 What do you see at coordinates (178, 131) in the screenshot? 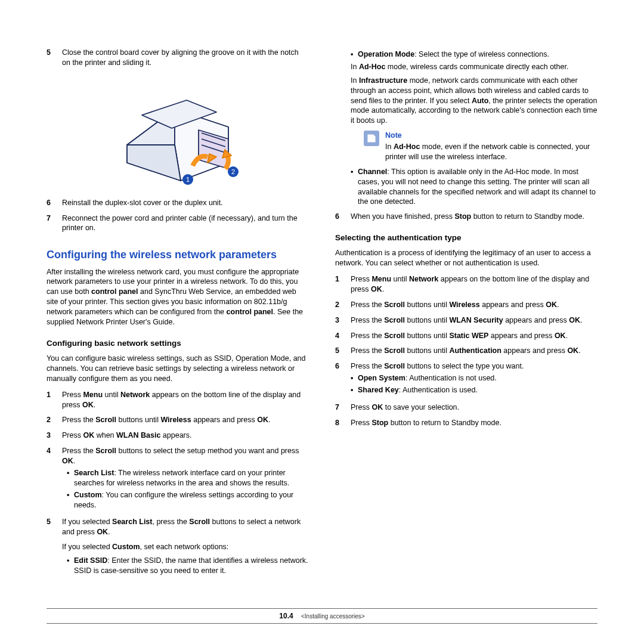
I see `printer-illustration: 1 2` at bounding box center [178, 131].